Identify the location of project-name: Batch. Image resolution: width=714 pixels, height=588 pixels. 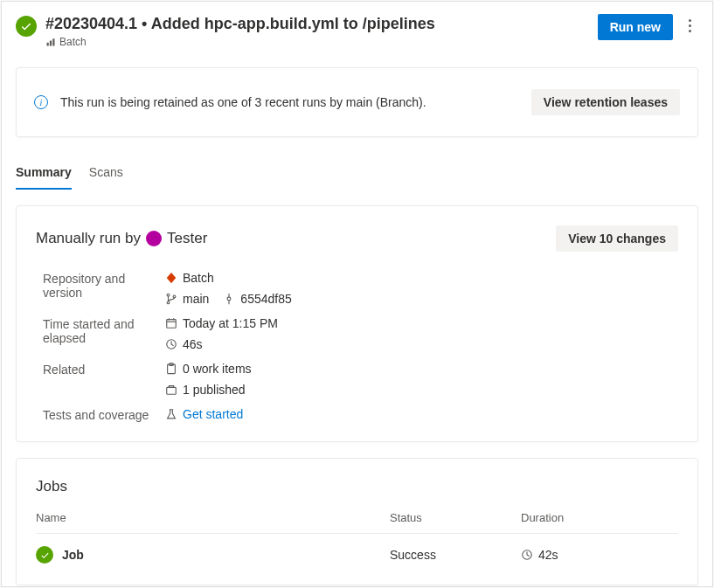
(73, 42).